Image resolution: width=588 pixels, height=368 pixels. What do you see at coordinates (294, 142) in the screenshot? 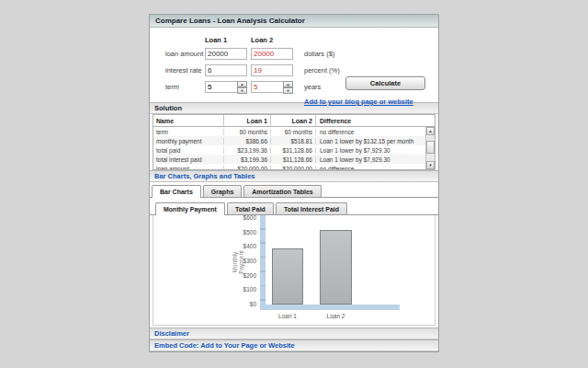
I see `solution-table: Name Loan 1 Loan 2 Difference term 60 mo…` at bounding box center [294, 142].